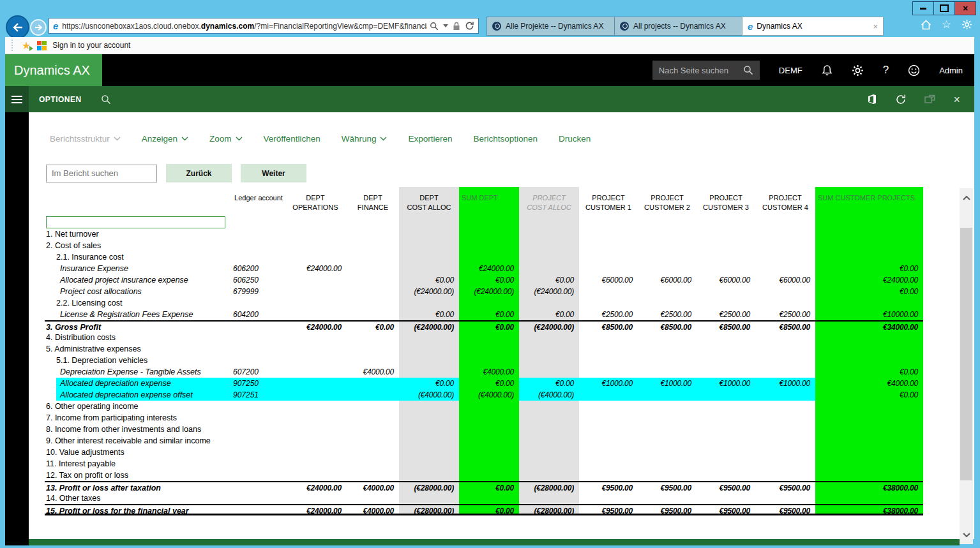 This screenshot has width=980, height=548. Describe the element at coordinates (549, 395) in the screenshot. I see `report-cell-pca: (€4000.00)` at that location.